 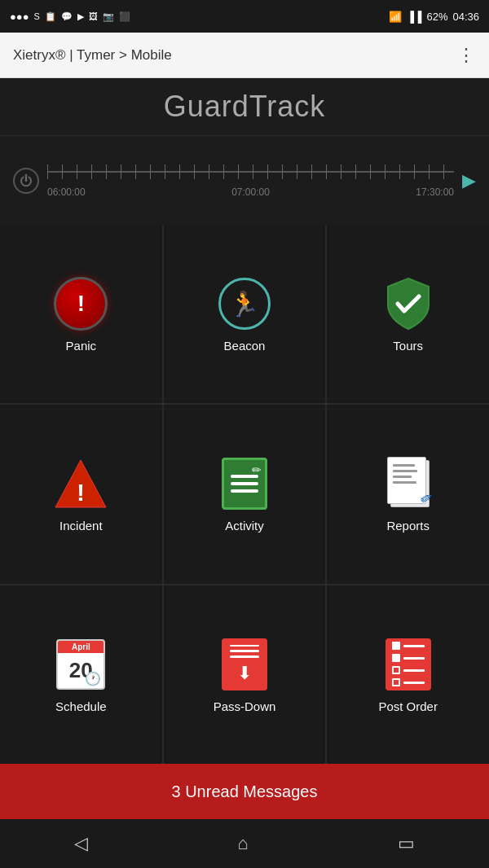 What do you see at coordinates (408, 345) in the screenshot?
I see `tours-label: Tours` at bounding box center [408, 345].